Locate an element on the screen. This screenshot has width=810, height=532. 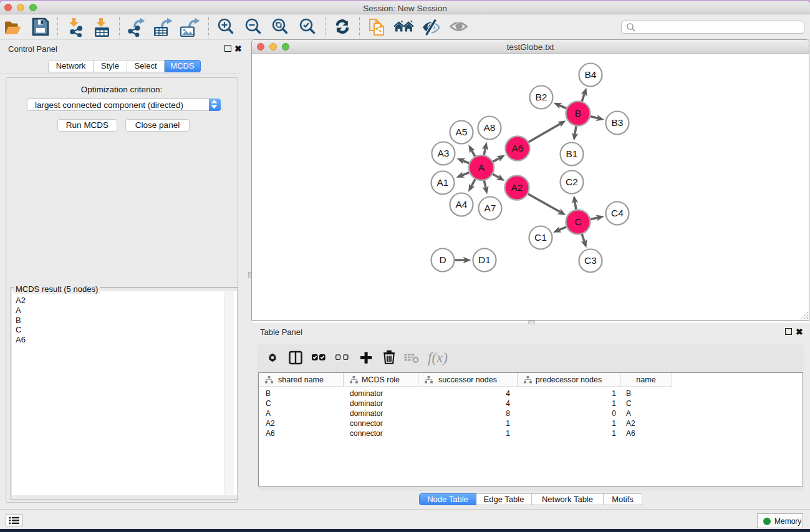
svg-text: C3 is located at coordinates (591, 261).